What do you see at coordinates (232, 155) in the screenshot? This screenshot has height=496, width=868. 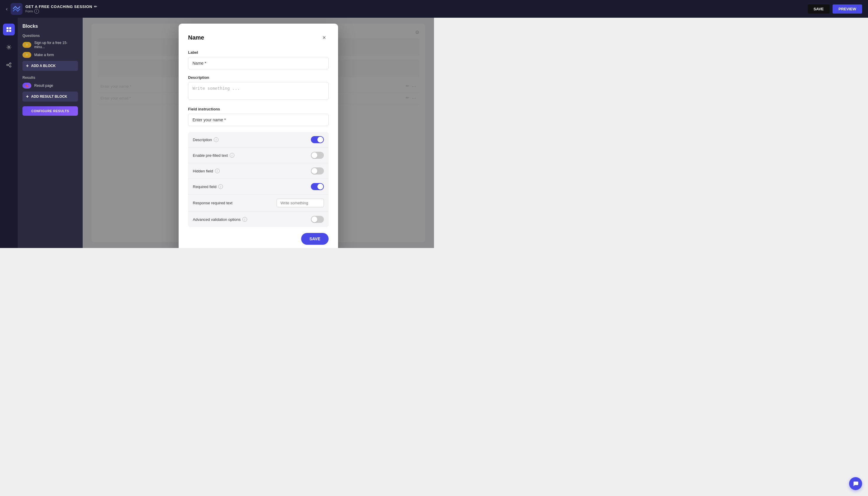 I see `prefilled-info-icon: i` at bounding box center [232, 155].